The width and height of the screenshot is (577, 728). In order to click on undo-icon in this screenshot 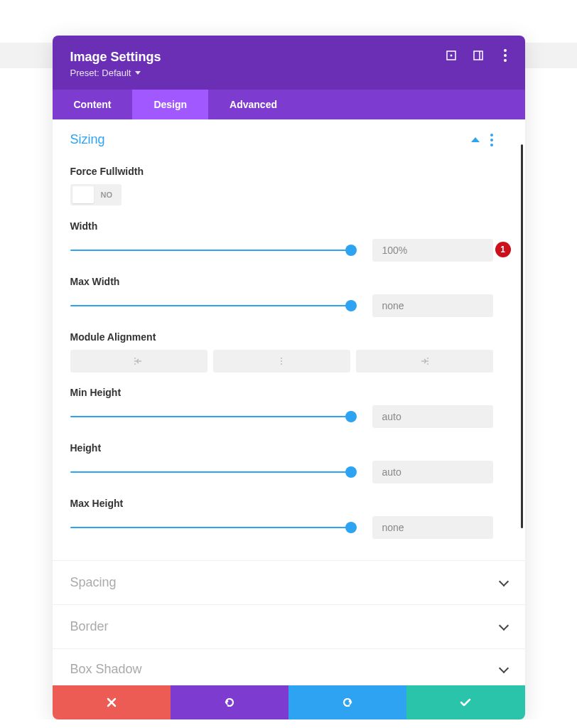, I will do `click(230, 702)`.